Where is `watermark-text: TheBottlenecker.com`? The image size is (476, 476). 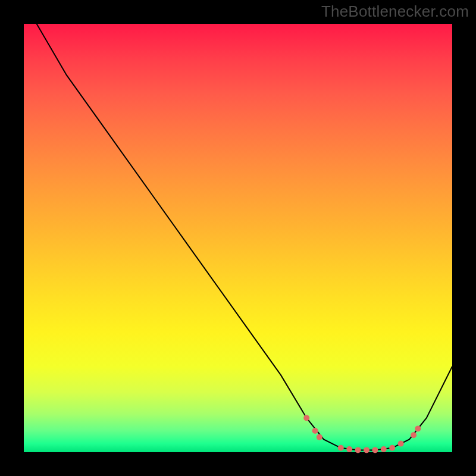 watermark-text: TheBottlenecker.com is located at coordinates (395, 12).